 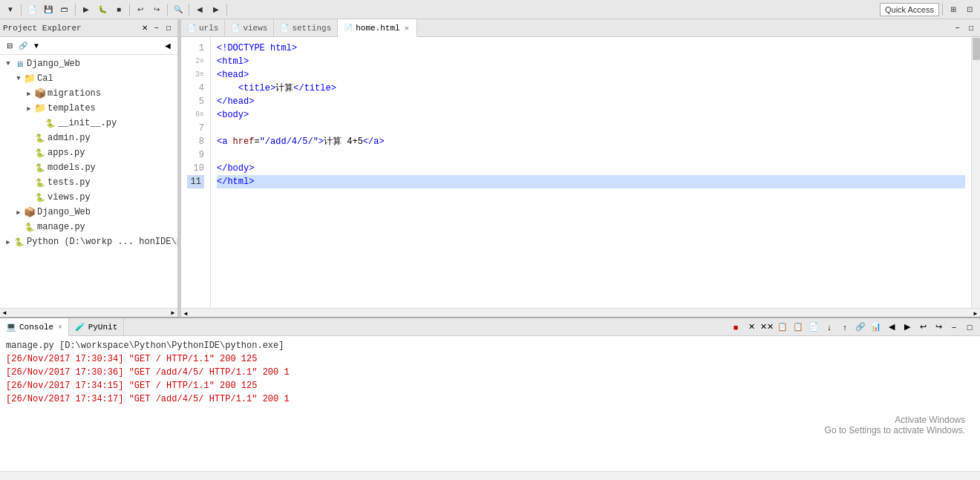 I want to click on debug-btn: 🐛, so click(x=102, y=10).